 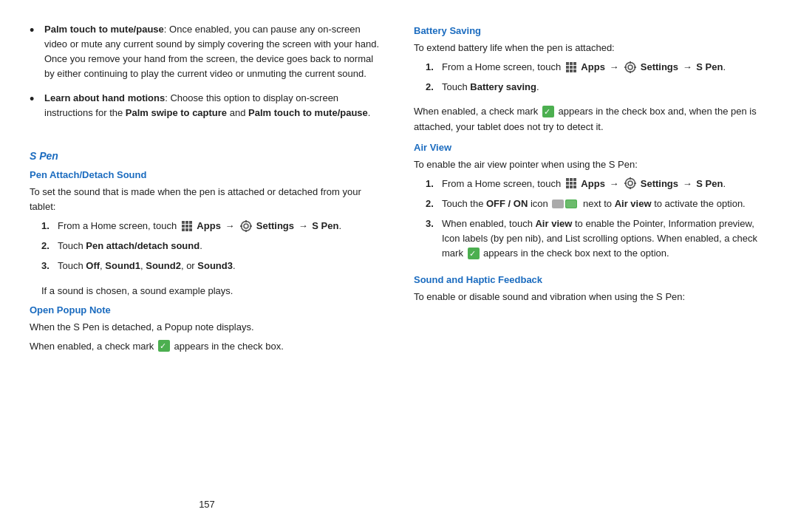 What do you see at coordinates (246, 226) in the screenshot?
I see `settings-gear-icon` at bounding box center [246, 226].